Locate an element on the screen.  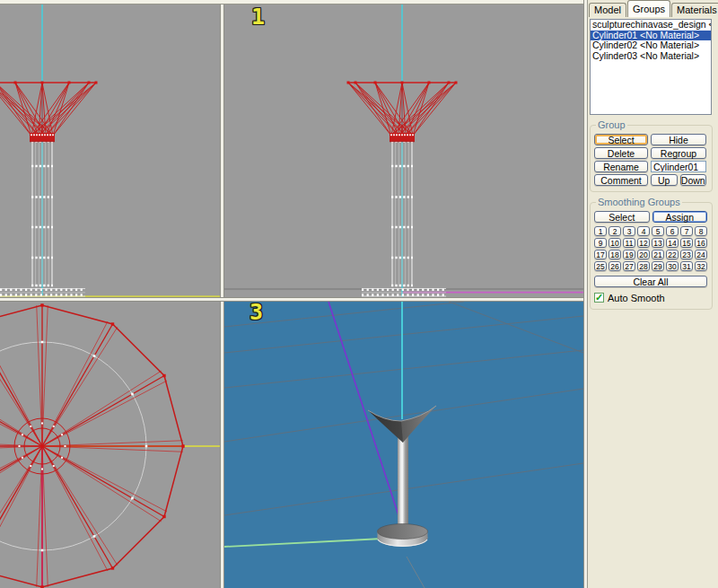
smoothing-group-4-button: 4 is located at coordinates (644, 232).